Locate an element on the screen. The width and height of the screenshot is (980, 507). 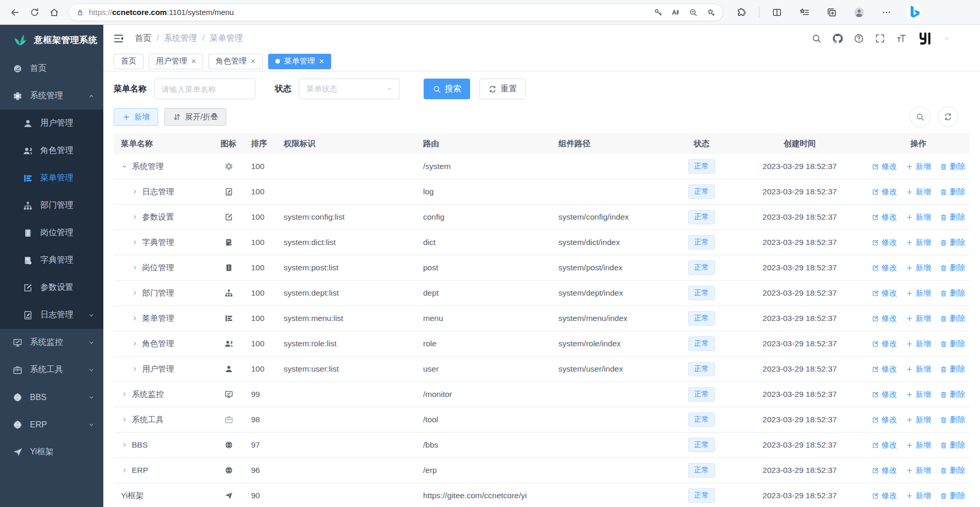
extensions-icon is located at coordinates (741, 12).